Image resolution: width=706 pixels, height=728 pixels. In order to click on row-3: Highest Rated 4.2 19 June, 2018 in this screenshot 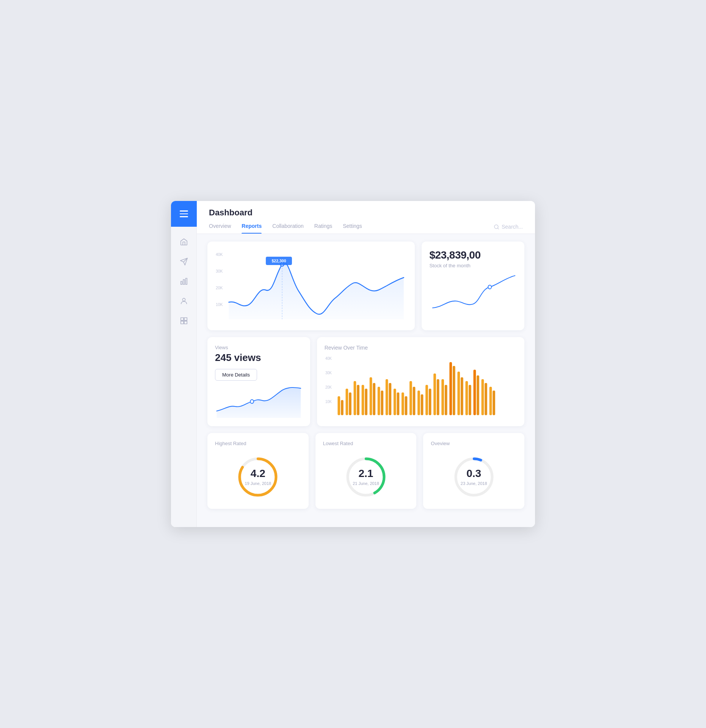, I will do `click(366, 471)`.